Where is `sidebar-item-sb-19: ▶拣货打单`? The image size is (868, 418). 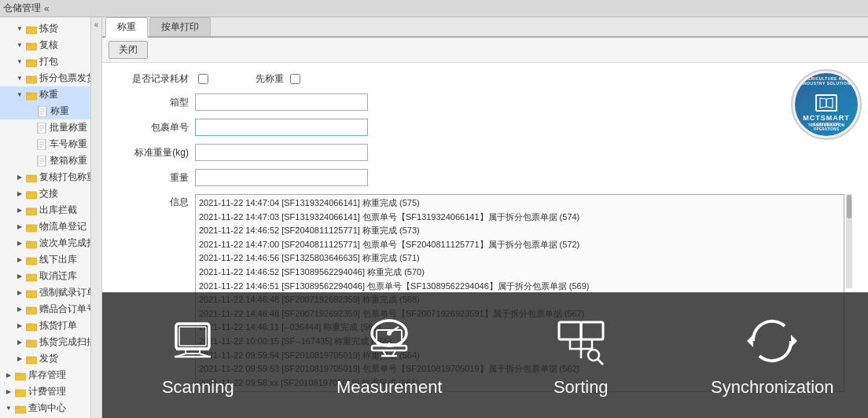
sidebar-item-sb-19: ▶拣货打单 is located at coordinates (46, 325).